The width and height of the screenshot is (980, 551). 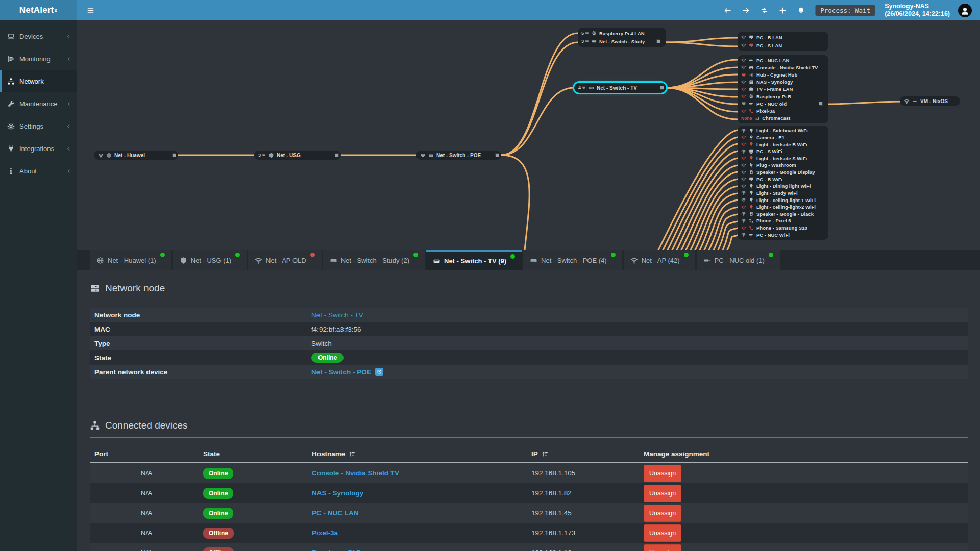 I want to click on column-header-state: State, so click(x=257, y=454).